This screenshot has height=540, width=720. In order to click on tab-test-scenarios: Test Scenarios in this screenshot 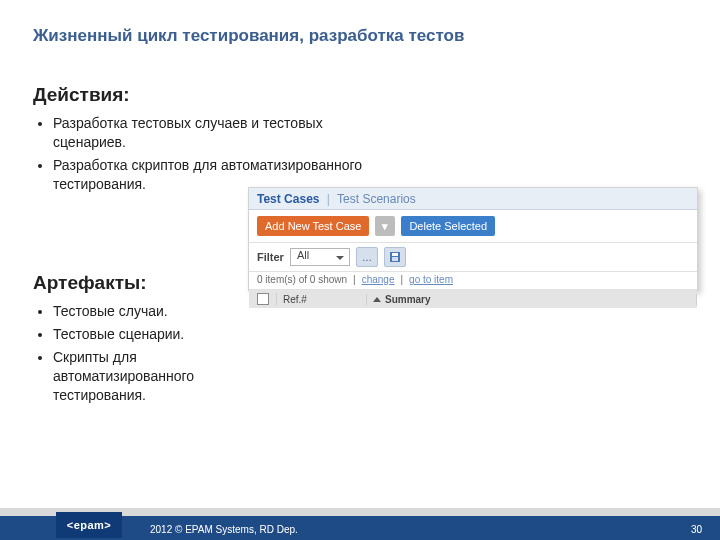, I will do `click(376, 199)`.